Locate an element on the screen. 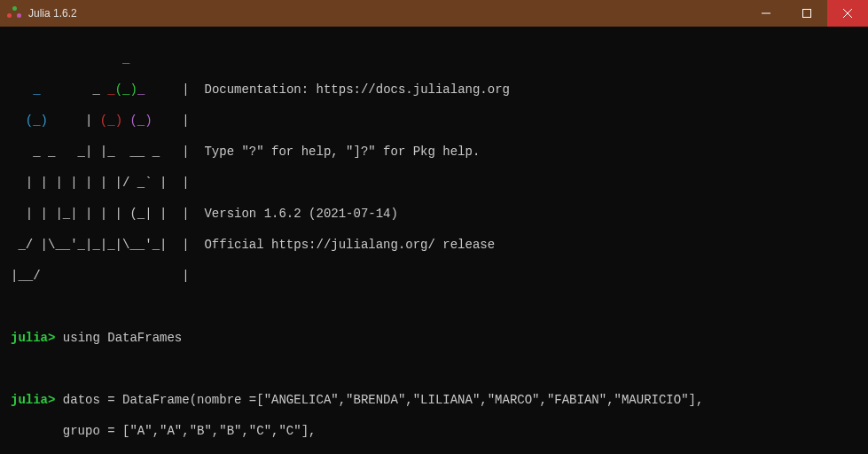 The height and width of the screenshot is (454, 868). close-button is located at coordinates (848, 13).